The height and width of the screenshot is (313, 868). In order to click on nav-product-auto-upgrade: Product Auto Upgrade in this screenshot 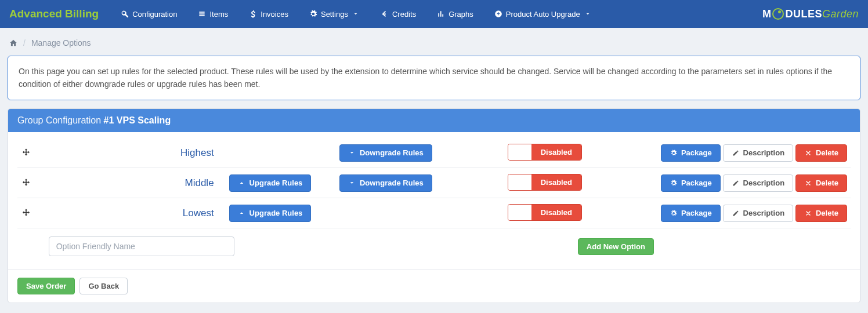, I will do `click(543, 14)`.